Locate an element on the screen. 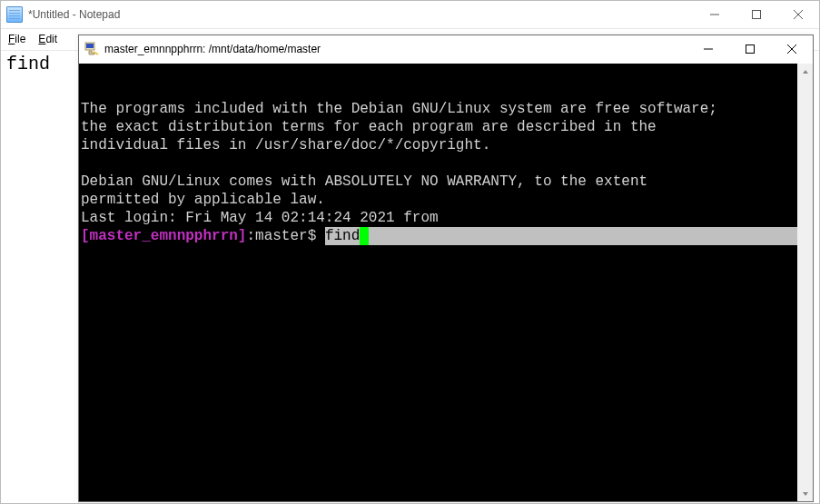  prompt-bracket: [ is located at coordinates (85, 236).